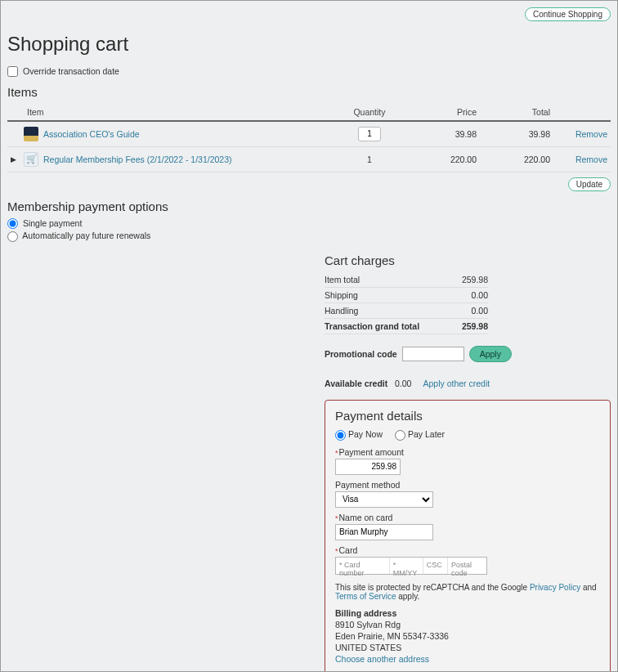  I want to click on apply-other-credit-link: Apply other credit, so click(456, 383).